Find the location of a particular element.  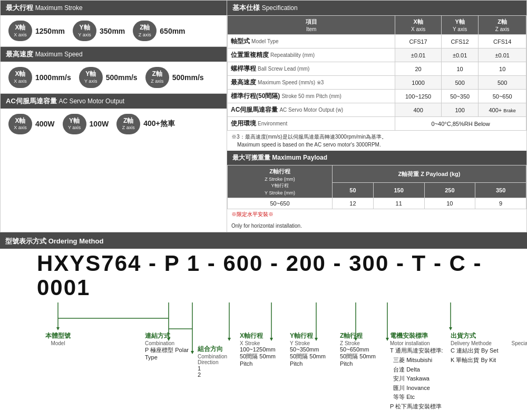

spec-col-item: 項目Item is located at coordinates (311, 25).